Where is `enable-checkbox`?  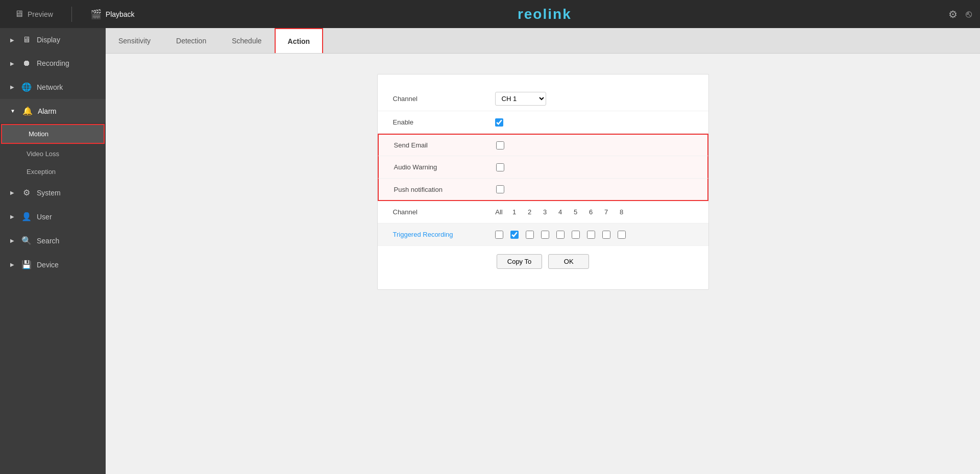
enable-checkbox is located at coordinates (499, 122).